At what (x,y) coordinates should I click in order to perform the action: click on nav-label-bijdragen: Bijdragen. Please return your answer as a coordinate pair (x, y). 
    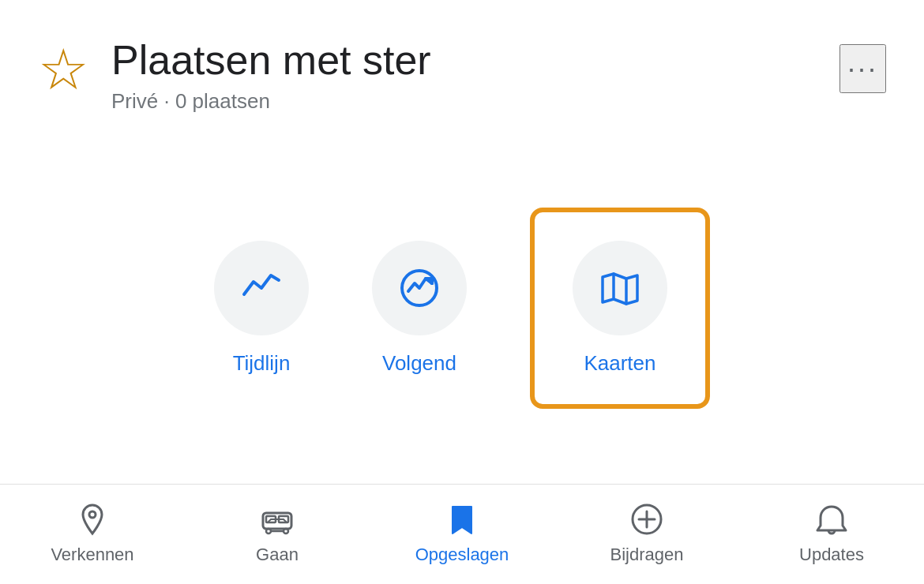
    Looking at the image, I should click on (648, 555).